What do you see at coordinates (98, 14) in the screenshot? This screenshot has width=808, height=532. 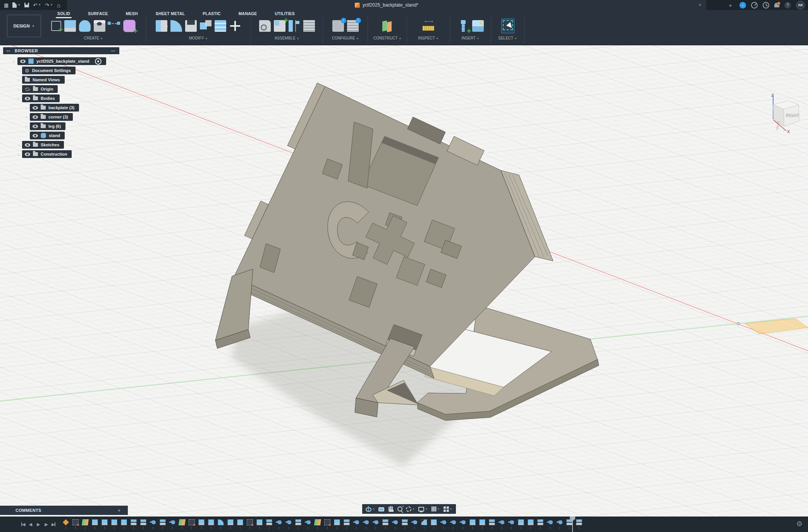 I see `tab-surface: SURFACE` at bounding box center [98, 14].